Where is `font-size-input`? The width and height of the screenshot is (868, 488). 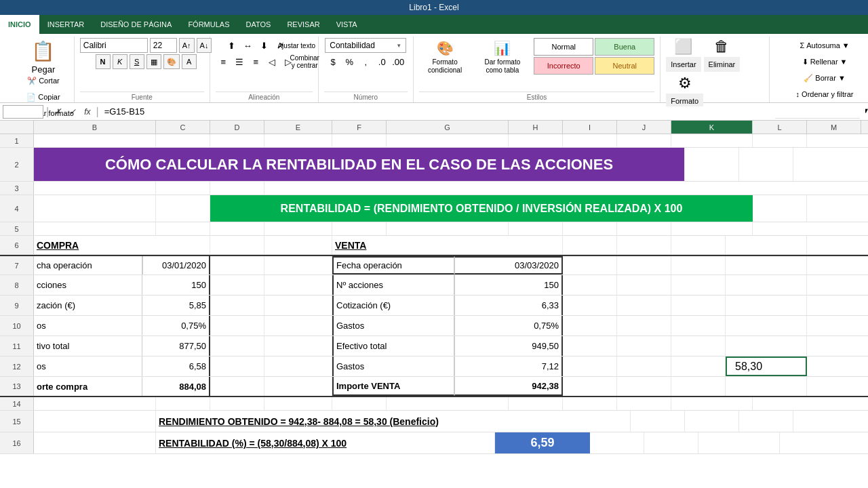
font-size-input is located at coordinates (163, 45).